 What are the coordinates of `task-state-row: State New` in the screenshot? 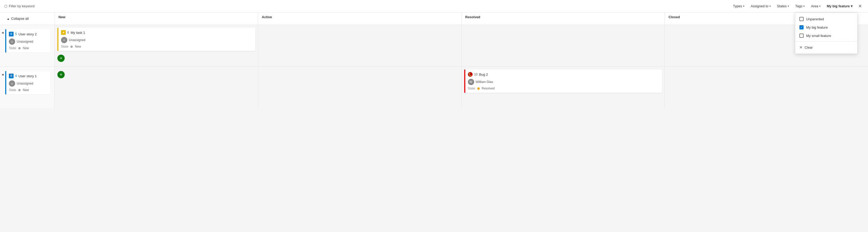 It's located at (157, 46).